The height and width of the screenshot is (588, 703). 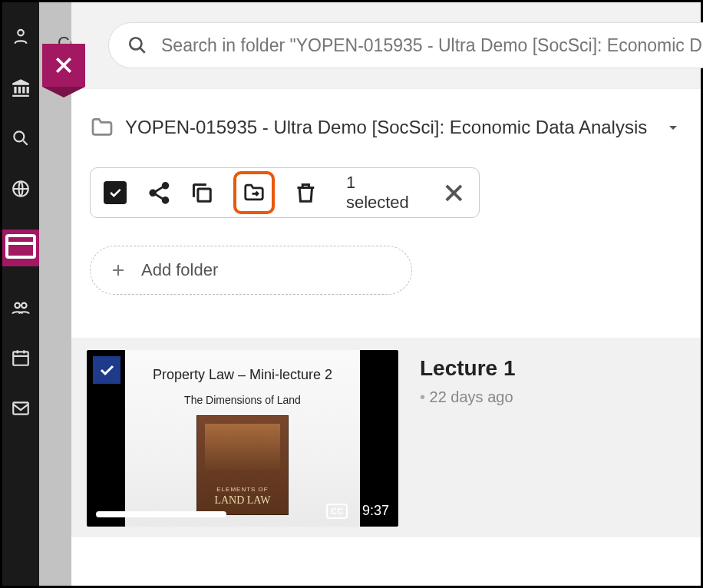 What do you see at coordinates (160, 193) in the screenshot?
I see `share-icon` at bounding box center [160, 193].